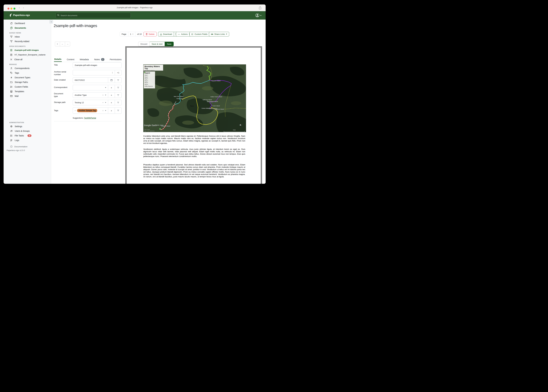 The width and height of the screenshot is (548, 392). What do you see at coordinates (150, 34) in the screenshot?
I see `delete-button: Delete` at bounding box center [150, 34].